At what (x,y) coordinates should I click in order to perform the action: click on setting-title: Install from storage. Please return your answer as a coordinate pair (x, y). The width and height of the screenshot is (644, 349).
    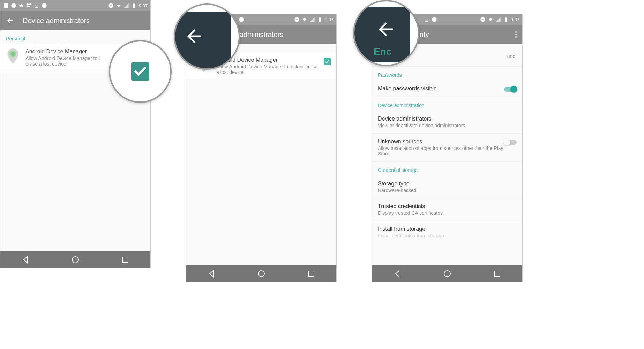
    Looking at the image, I should click on (447, 229).